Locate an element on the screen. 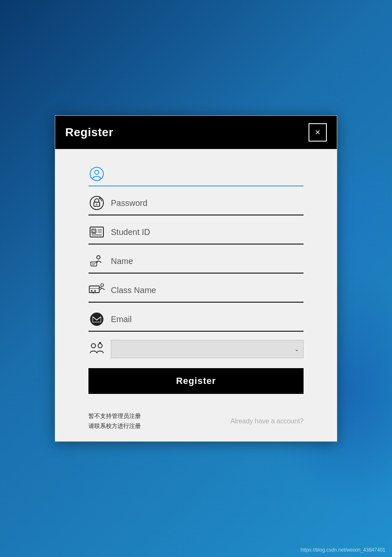  login-link: Already have a account? is located at coordinates (267, 421).